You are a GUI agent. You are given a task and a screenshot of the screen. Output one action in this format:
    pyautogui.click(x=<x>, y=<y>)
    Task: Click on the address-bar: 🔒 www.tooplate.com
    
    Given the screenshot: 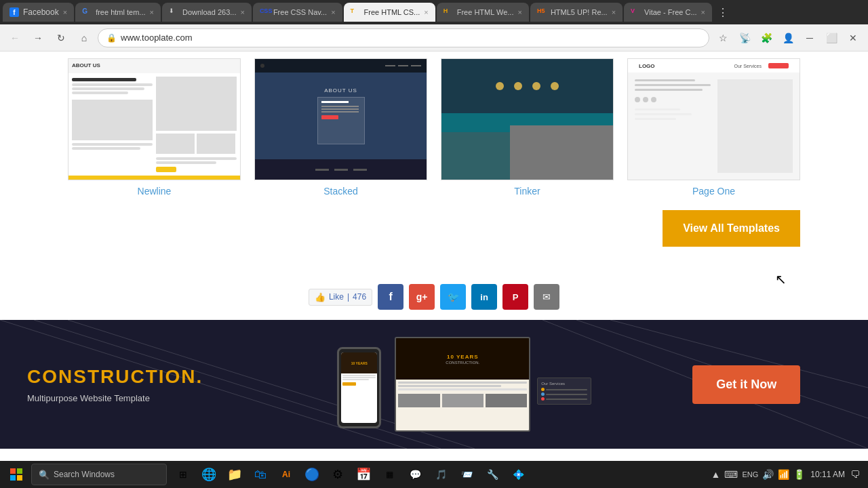 What is the action you would take?
    pyautogui.click(x=403, y=38)
    